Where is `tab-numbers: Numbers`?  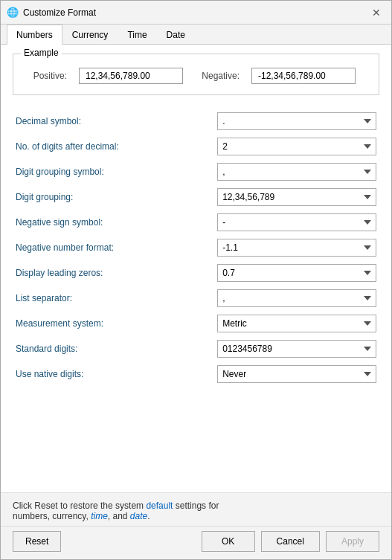
tab-numbers: Numbers is located at coordinates (34, 34).